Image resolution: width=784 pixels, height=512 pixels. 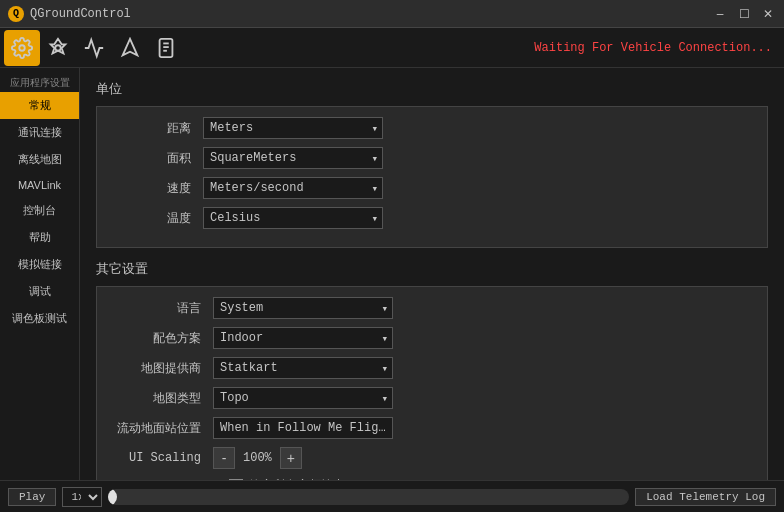 I want to click on distance-row: 距离 Meters Feet, so click(x=432, y=128).